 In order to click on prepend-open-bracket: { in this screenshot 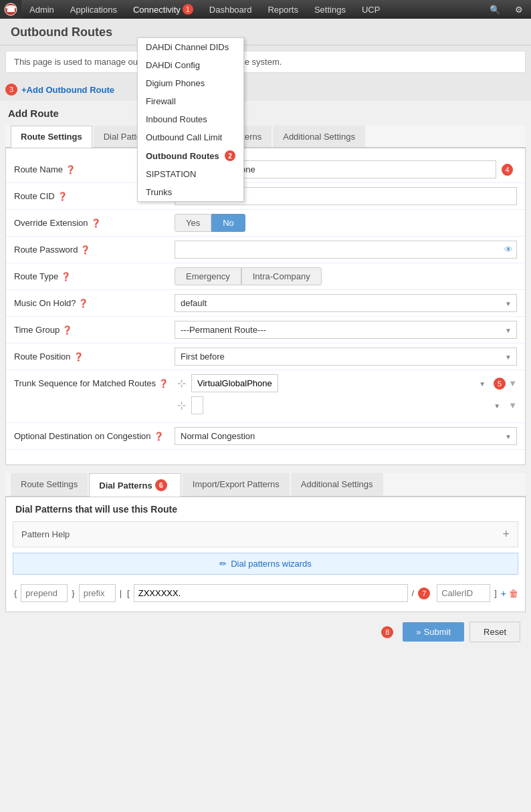, I will do `click(15, 593)`.